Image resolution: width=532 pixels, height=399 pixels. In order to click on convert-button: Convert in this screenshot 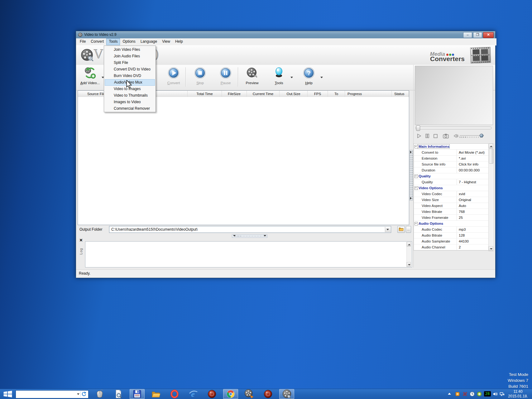, I will do `click(174, 77)`.